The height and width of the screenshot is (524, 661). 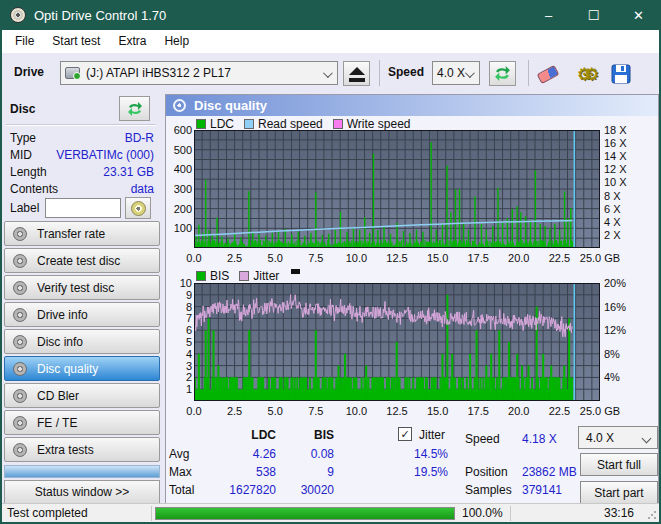 What do you see at coordinates (72, 73) in the screenshot?
I see `drive-icon` at bounding box center [72, 73].